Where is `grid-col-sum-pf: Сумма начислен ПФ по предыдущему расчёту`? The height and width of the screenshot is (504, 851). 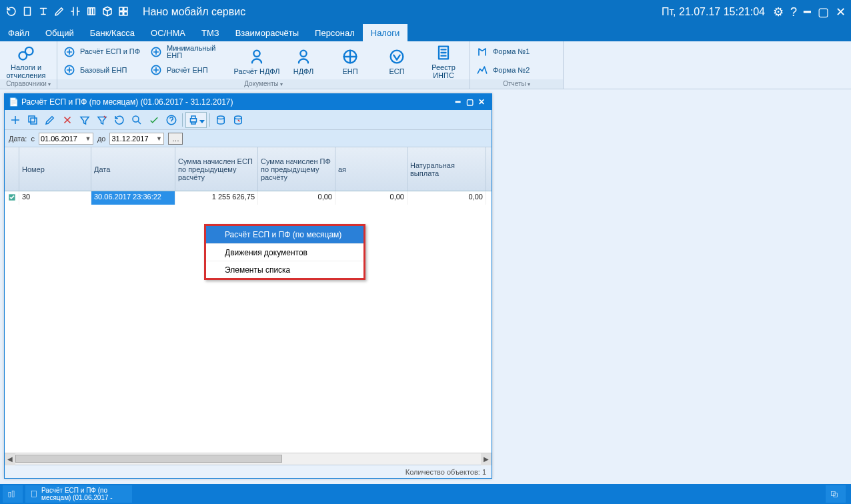 grid-col-sum-pf: Сумма начислен ПФ по предыдущему расчёту is located at coordinates (297, 169).